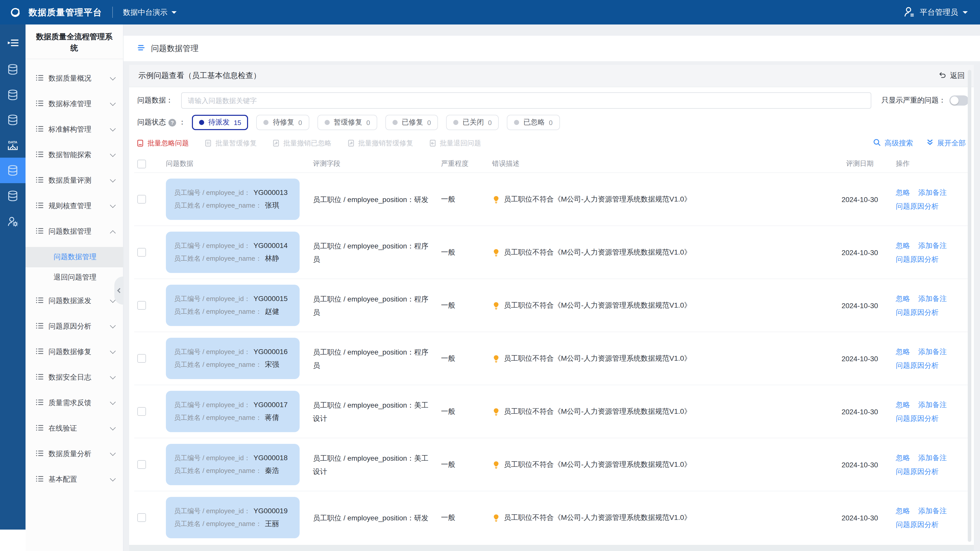  Describe the element at coordinates (877, 143) in the screenshot. I see `search-icon` at that location.